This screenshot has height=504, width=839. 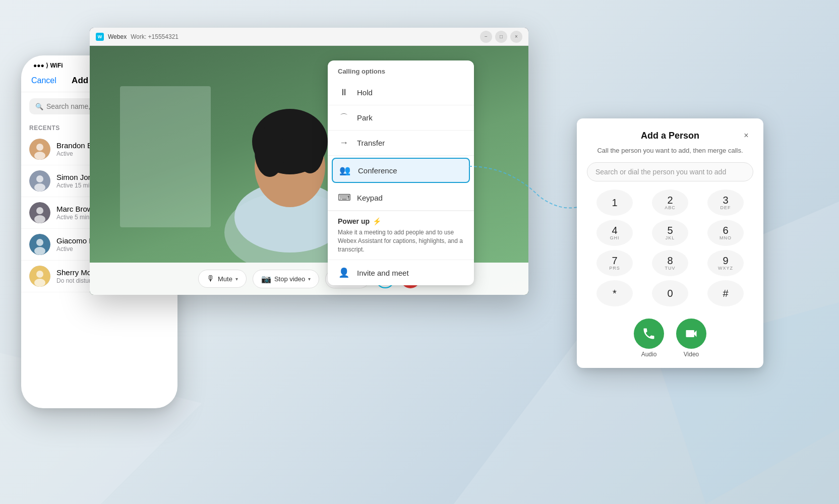 I want to click on video-call-label: Video, so click(x=691, y=354).